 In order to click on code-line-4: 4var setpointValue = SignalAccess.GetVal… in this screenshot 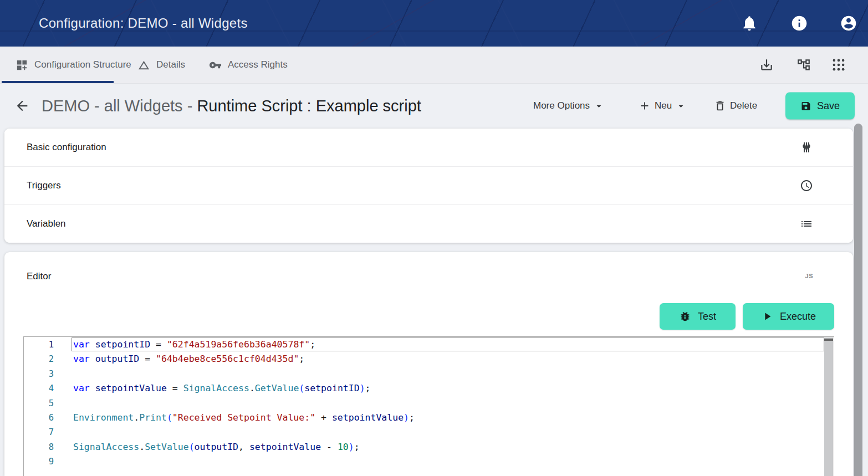, I will do `click(424, 388)`.